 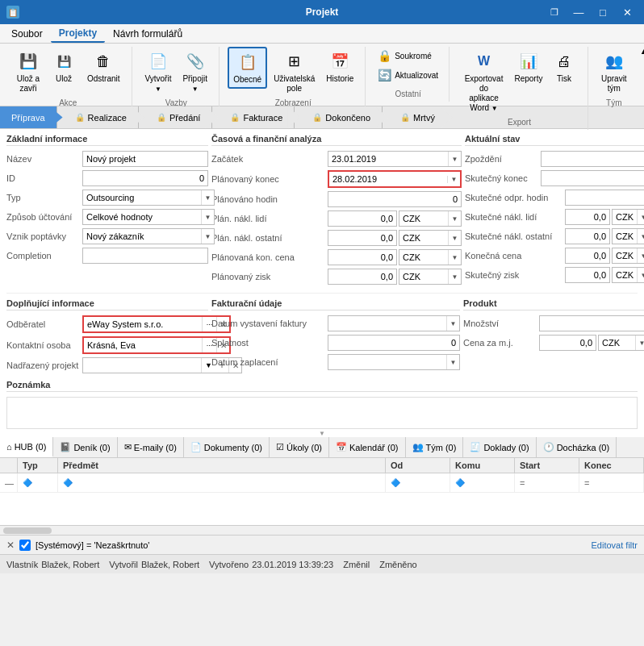 What do you see at coordinates (322, 413) in the screenshot?
I see `note-input` at bounding box center [322, 413].